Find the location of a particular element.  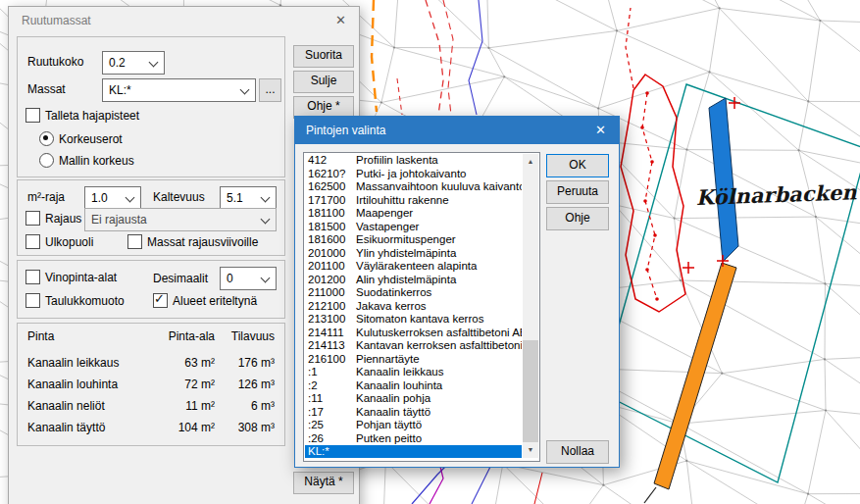

dialog-title: Ruutumassat is located at coordinates (57, 21).